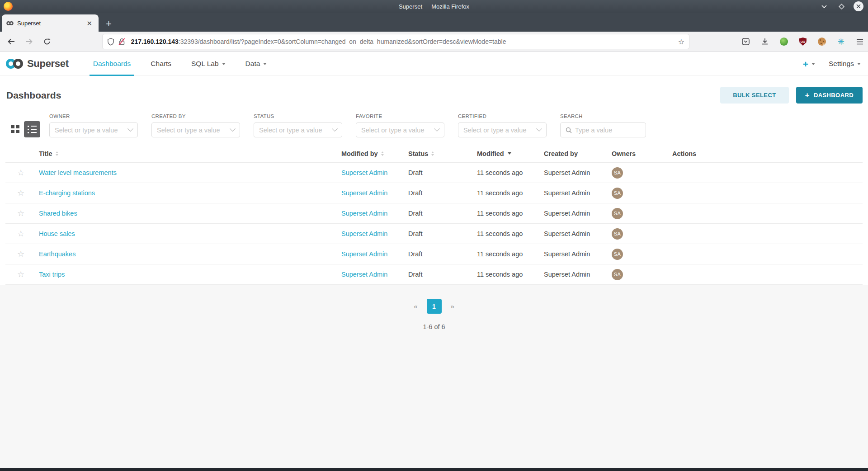 This screenshot has width=868, height=471. I want to click on table-row-house-sales: ☆ House sales Superset Admin Draft 11 se…, so click(434, 234).